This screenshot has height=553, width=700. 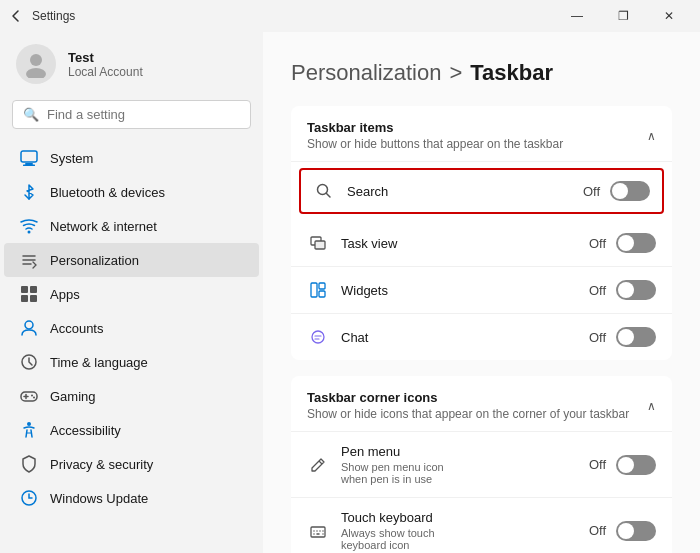 I want to click on widgets-label: Widgets, so click(x=465, y=290).